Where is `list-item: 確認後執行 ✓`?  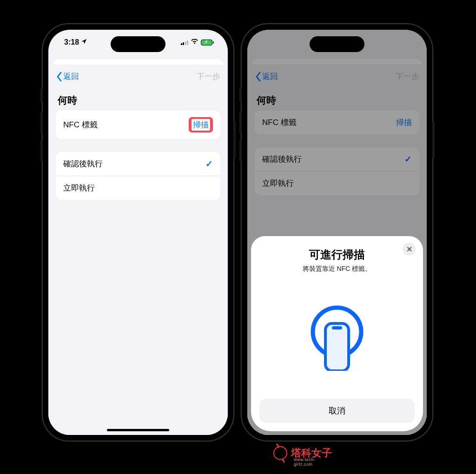
list-item: 確認後執行 ✓ is located at coordinates (138, 164).